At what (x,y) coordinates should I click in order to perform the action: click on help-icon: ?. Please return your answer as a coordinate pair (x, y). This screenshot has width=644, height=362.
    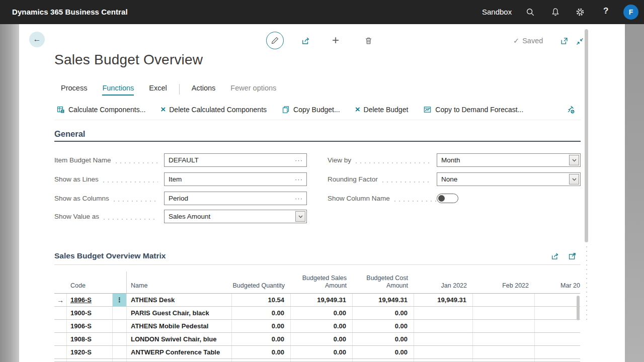
    Looking at the image, I should click on (606, 11).